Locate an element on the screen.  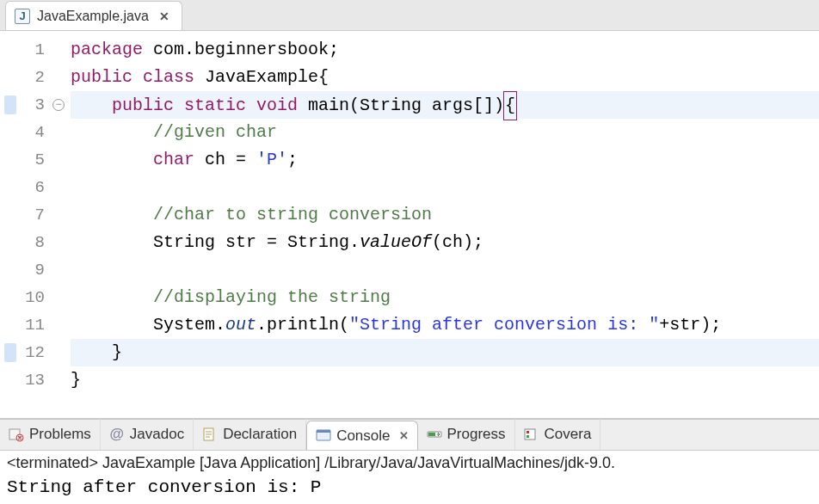
fold-toggle-icon: − is located at coordinates (58, 105).